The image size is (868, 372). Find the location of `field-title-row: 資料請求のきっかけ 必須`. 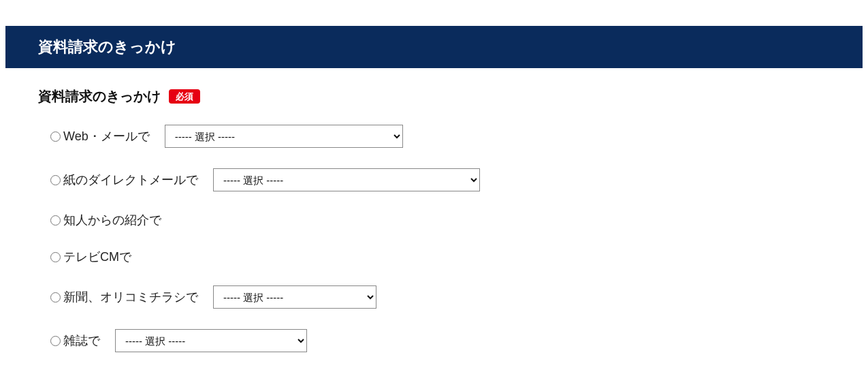

field-title-row: 資料請求のきっかけ 必須 is located at coordinates (434, 97).